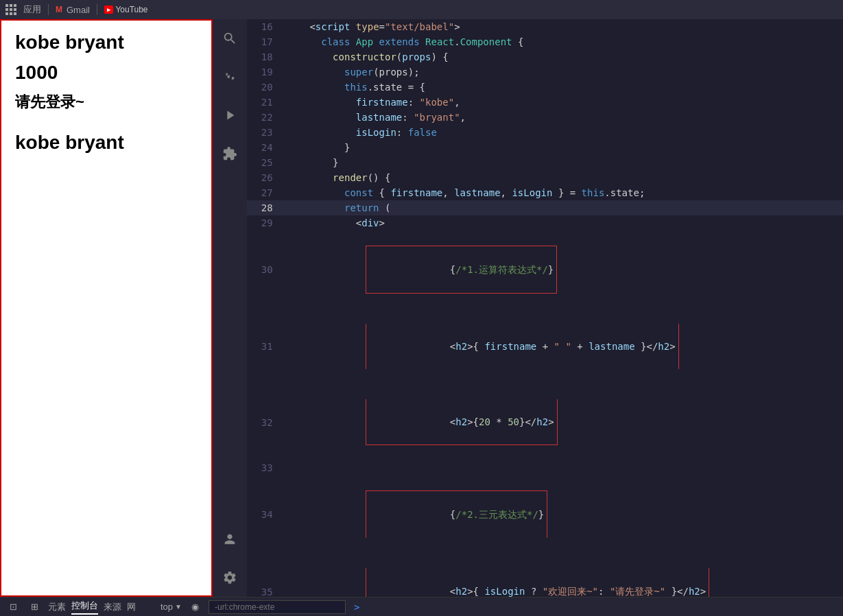 The image size is (843, 616). What do you see at coordinates (265, 87) in the screenshot?
I see `line-number: 20` at bounding box center [265, 87].